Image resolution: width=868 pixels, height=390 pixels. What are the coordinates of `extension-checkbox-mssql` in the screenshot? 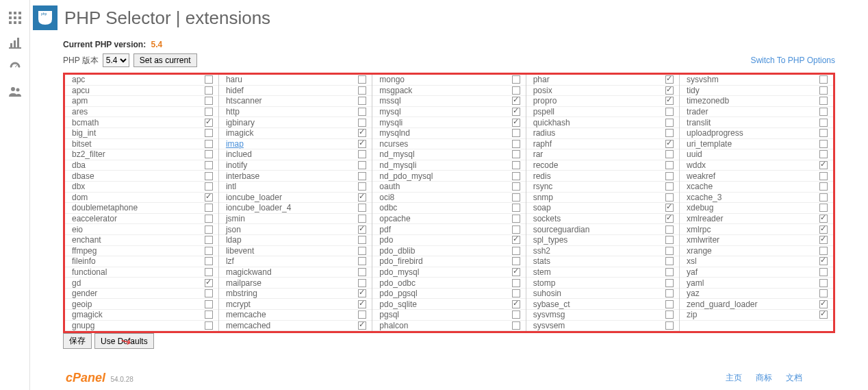 It's located at (516, 101).